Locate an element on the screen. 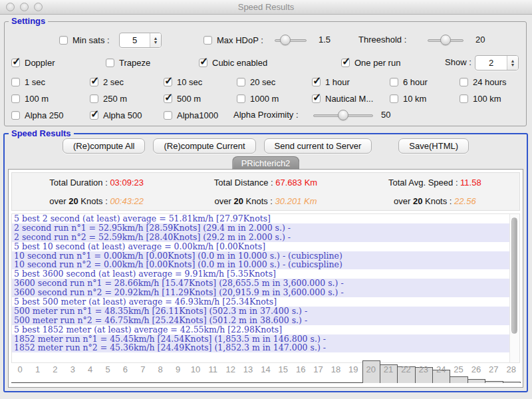  window-title: Speed Results is located at coordinates (266, 7).